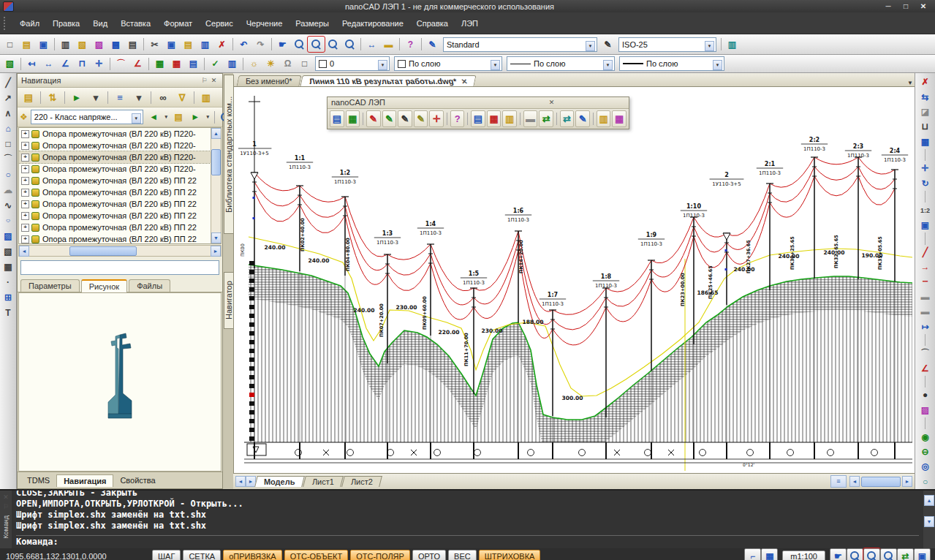  I want to click on back-circle-icon: ◄, so click(154, 117).